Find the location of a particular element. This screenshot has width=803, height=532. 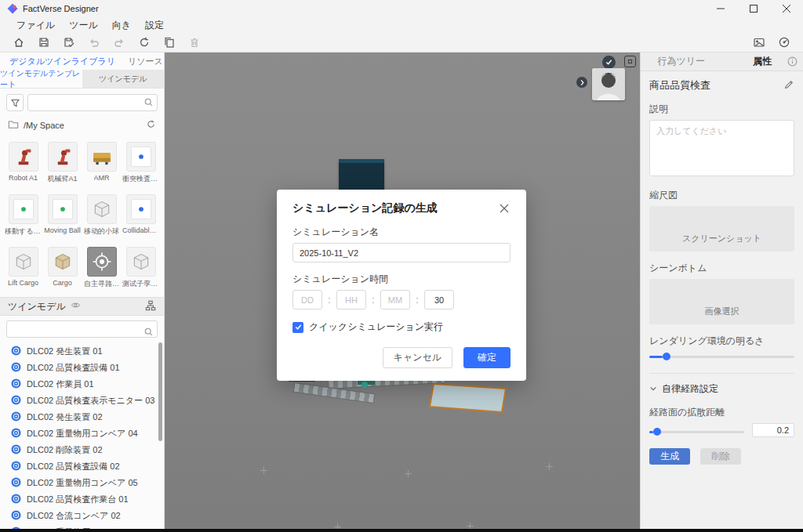

target-icon is located at coordinates (102, 262).